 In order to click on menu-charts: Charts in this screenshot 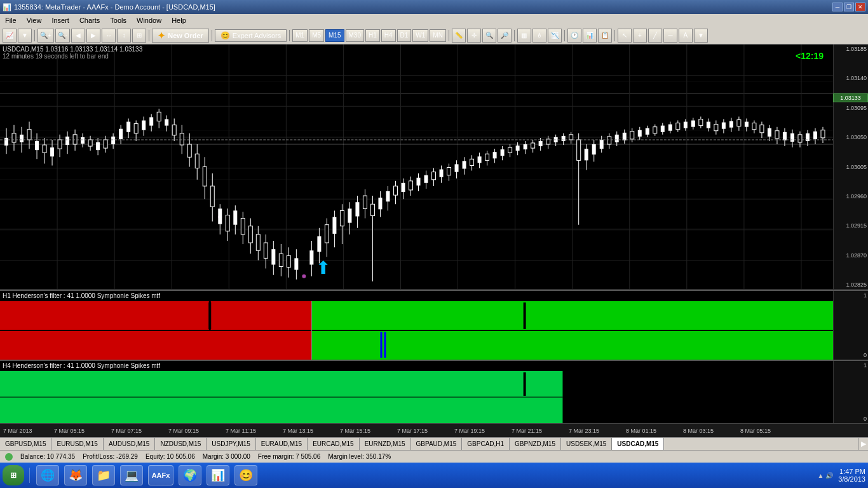, I will do `click(90, 20)`.